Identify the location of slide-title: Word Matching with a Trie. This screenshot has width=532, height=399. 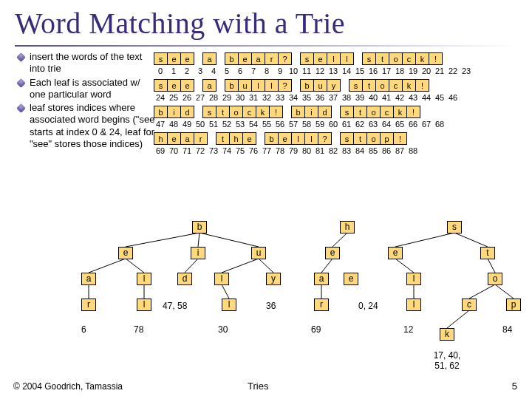
(266, 24).